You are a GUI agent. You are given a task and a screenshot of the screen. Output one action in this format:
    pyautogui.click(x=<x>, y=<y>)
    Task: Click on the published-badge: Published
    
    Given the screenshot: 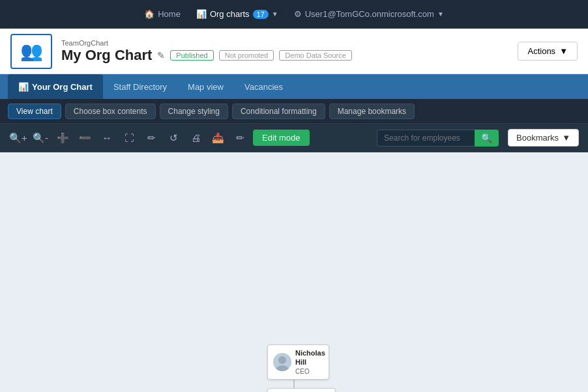 What is the action you would take?
    pyautogui.click(x=192, y=55)
    